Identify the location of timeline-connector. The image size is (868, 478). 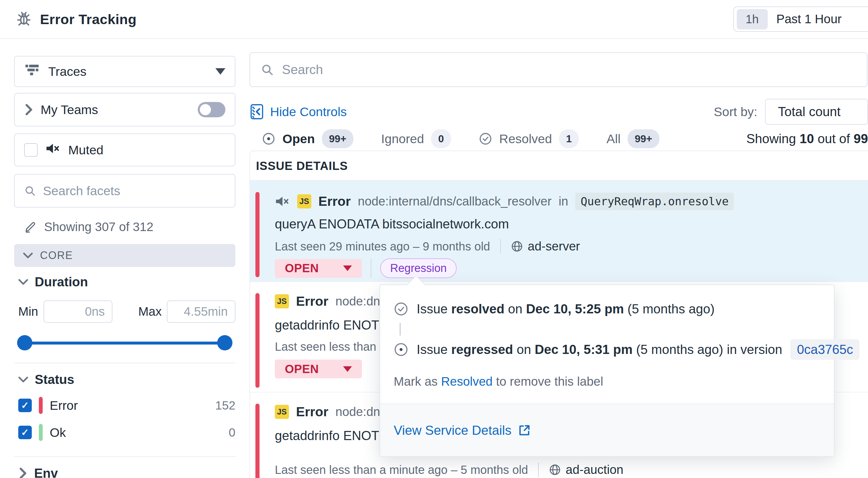
(400, 329).